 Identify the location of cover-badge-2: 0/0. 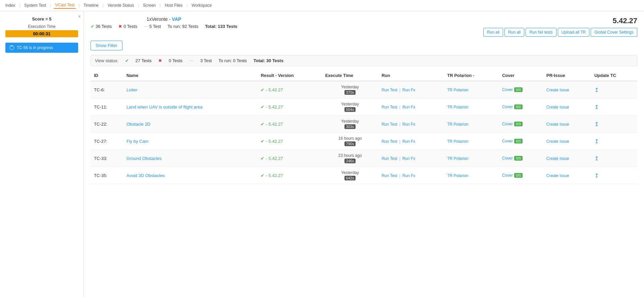
(519, 124).